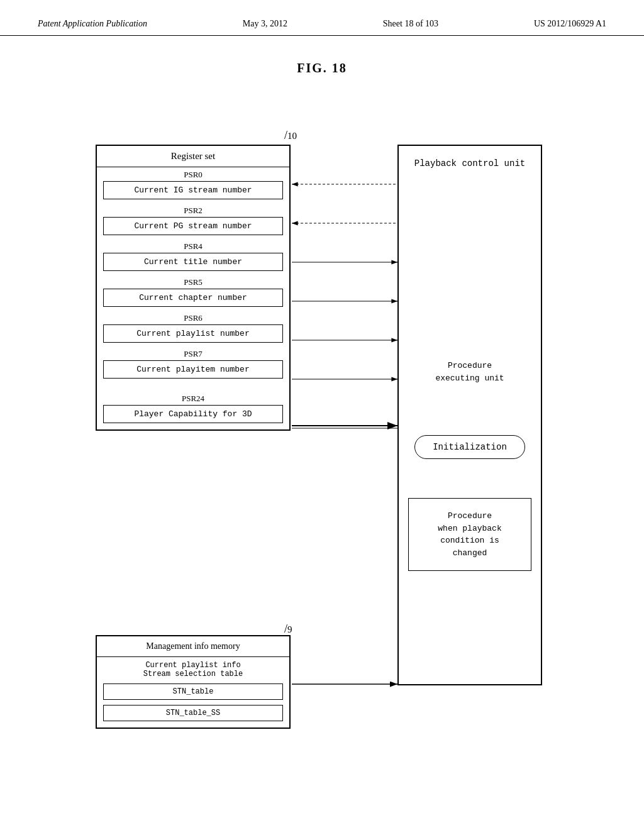  Describe the element at coordinates (193, 398) in the screenshot. I see `psr24-label: PSR24` at that location.